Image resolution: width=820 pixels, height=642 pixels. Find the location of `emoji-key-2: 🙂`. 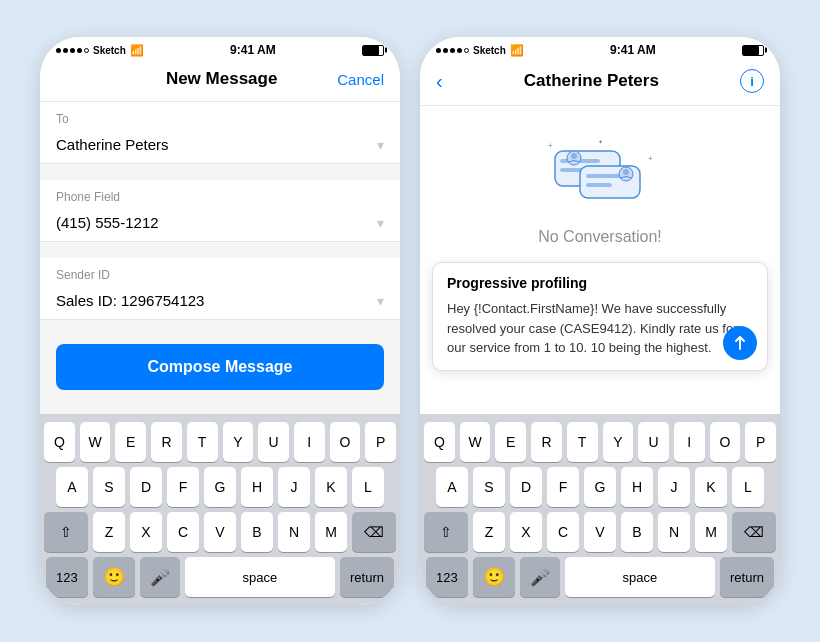

emoji-key-2: 🙂 is located at coordinates (494, 577).